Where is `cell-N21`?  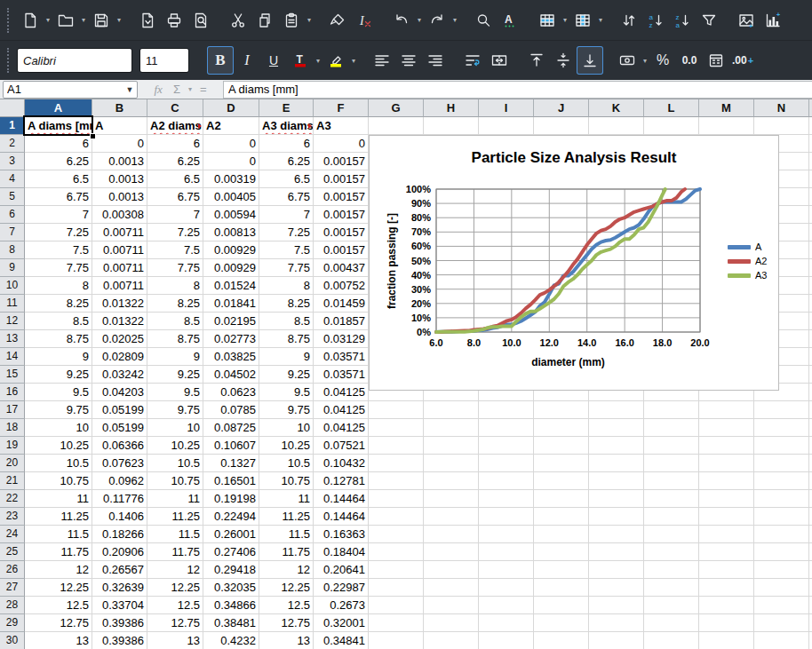
cell-N21 is located at coordinates (782, 481).